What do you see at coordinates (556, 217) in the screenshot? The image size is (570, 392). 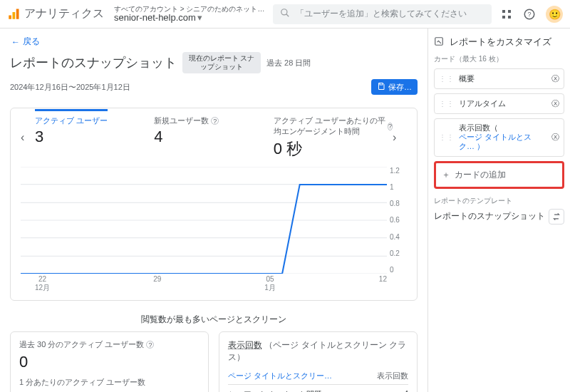 I see `swap-template-button` at bounding box center [556, 217].